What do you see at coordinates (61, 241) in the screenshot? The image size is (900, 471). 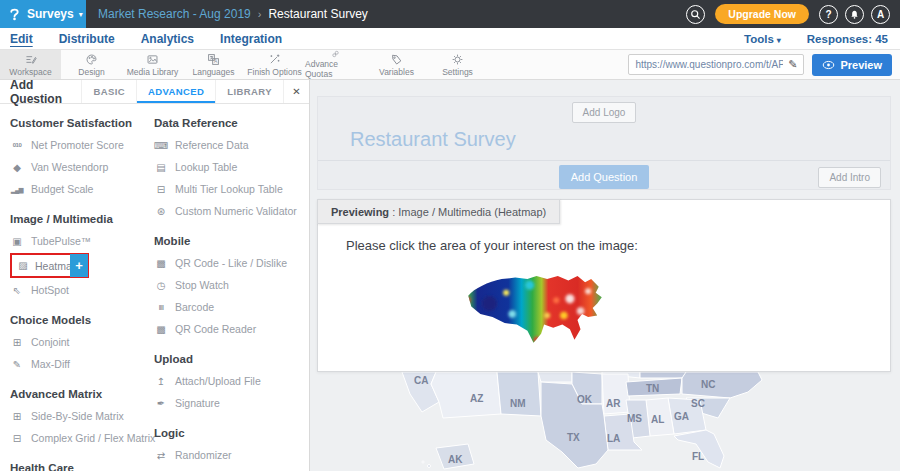 I see `question-type-label: TubePulse™` at bounding box center [61, 241].